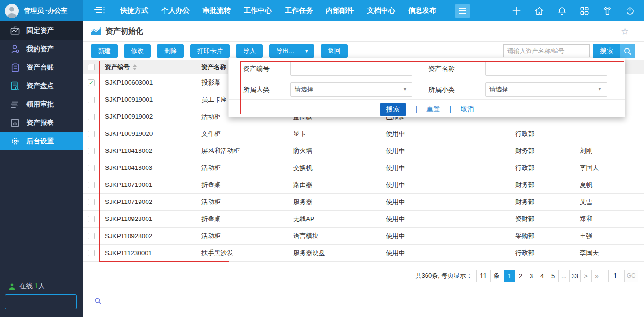 The width and height of the screenshot is (644, 317). What do you see at coordinates (98, 302) in the screenshot?
I see `sidebar-search-icon` at bounding box center [98, 302].